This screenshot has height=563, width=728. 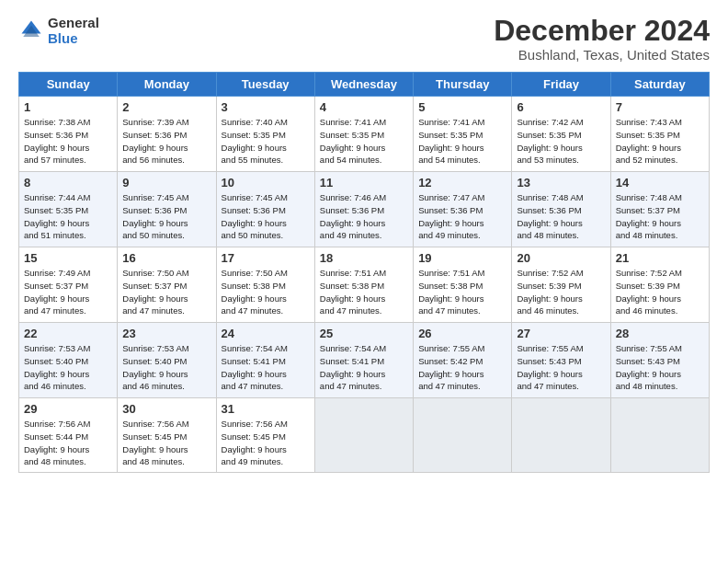 I want to click on day-number: 9, so click(x=166, y=182).